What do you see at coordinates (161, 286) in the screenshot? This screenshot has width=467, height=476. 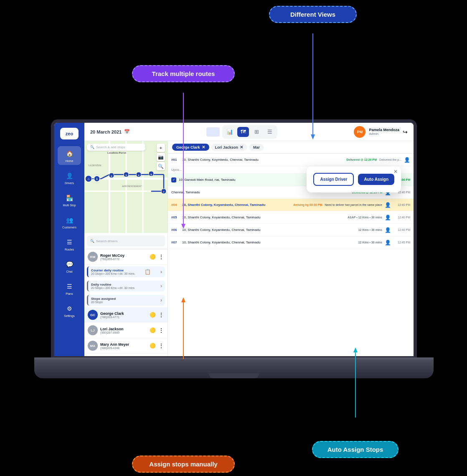 I see `routine-daily-arrow: ›` at bounding box center [161, 286].